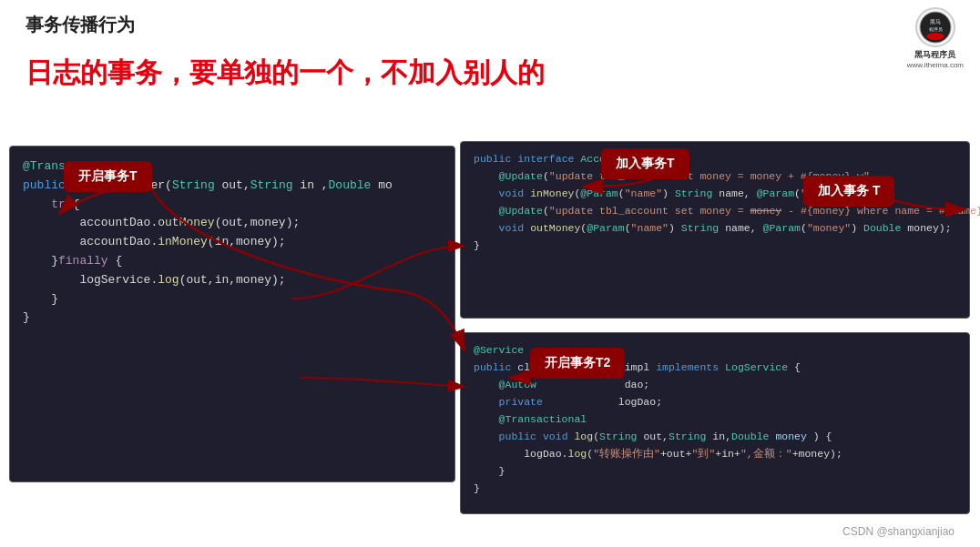  What do you see at coordinates (935, 27) in the screenshot?
I see `logo-circle: 黑马 程序员` at bounding box center [935, 27].